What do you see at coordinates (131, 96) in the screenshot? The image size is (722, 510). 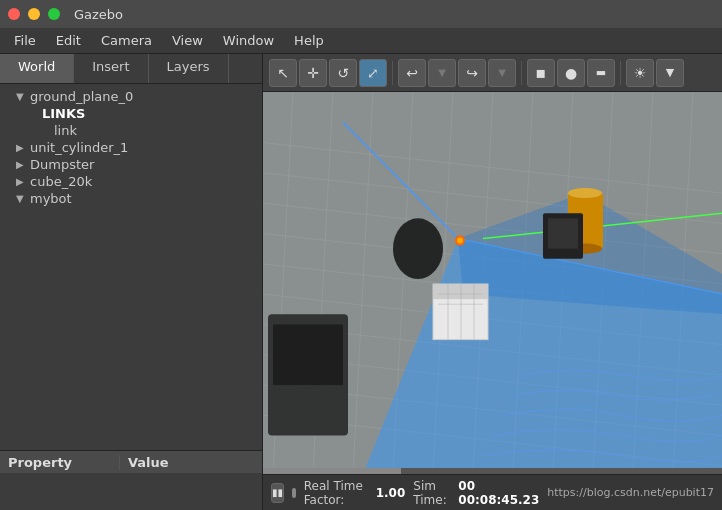 I see `tree-item-ground-plane: ▼ ground_plane_0` at bounding box center [131, 96].